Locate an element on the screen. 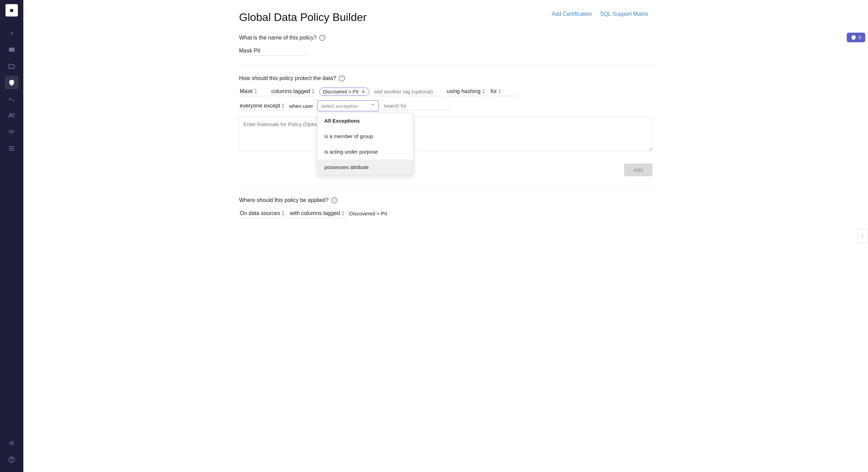  add-button: Add is located at coordinates (638, 170).